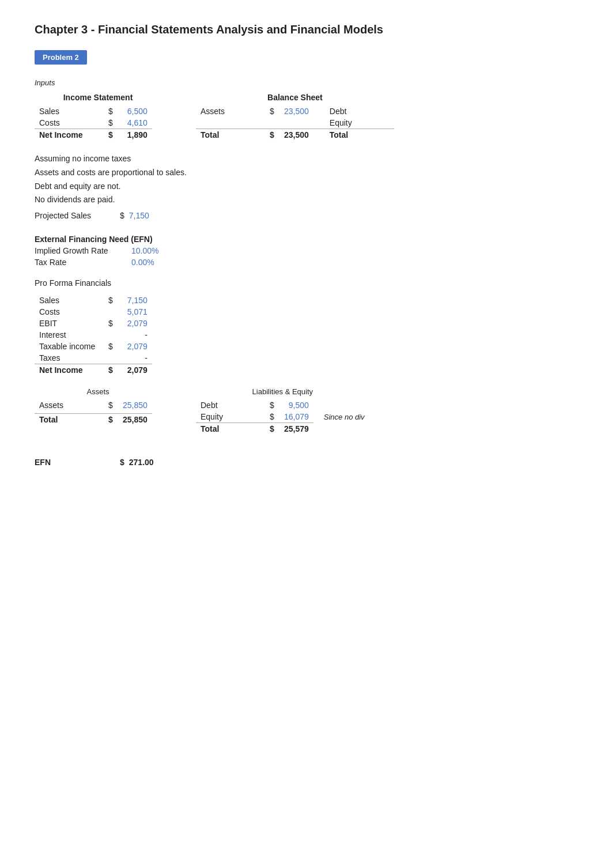 The width and height of the screenshot is (612, 868). I want to click on efn-section: External Financing Need (EFN) Implied Gr…, so click(306, 251).